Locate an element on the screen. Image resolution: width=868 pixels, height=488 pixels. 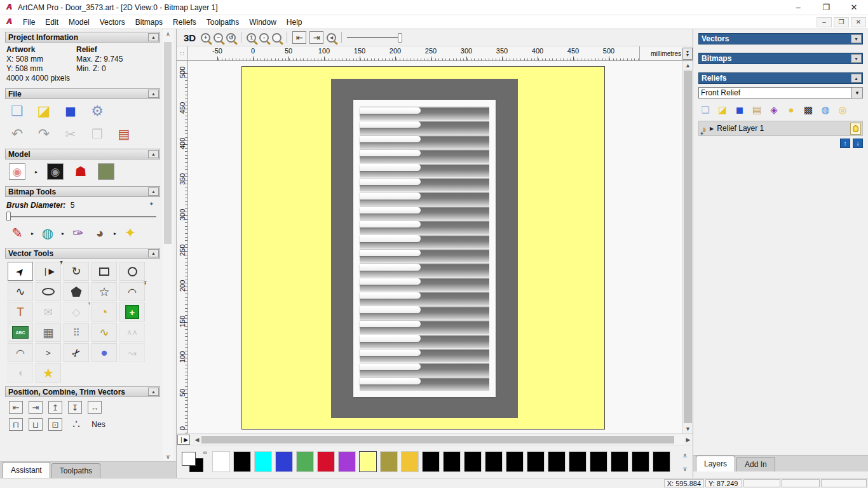
zoom-in-icon: + is located at coordinates (206, 38).